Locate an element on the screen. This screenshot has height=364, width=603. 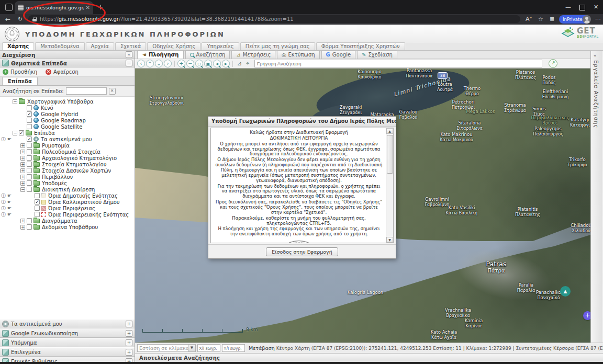
zoom-full-extent-icon is located at coordinates (208, 64).